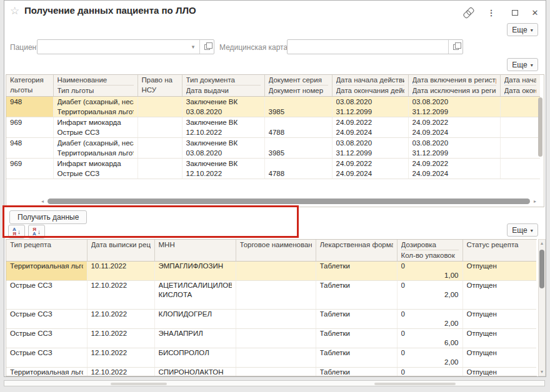 The width and height of the screenshot is (550, 392). What do you see at coordinates (195, 266) in the screenshot?
I see `cell-line: ЭМПАГЛИФЛОЗИН` at bounding box center [195, 266].